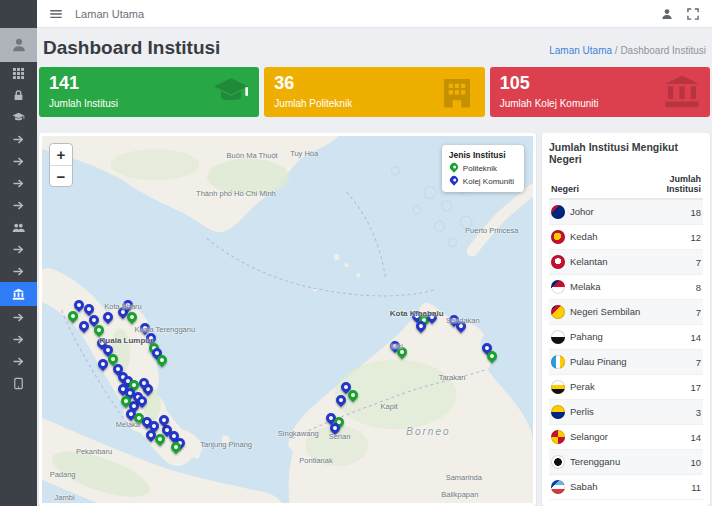 The width and height of the screenshot is (712, 506). Describe the element at coordinates (626, 438) in the screenshot. I see `state-row: Selangor 14` at that location.